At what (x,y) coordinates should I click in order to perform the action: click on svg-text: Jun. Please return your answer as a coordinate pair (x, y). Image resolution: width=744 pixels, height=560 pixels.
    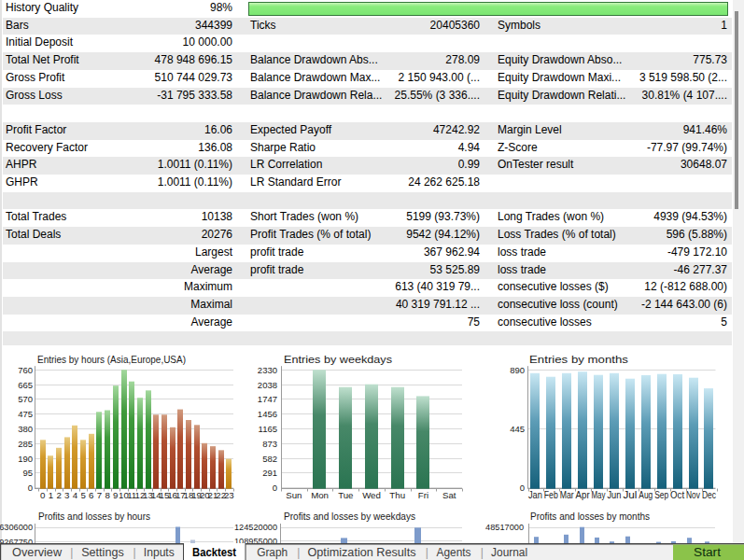
    Looking at the image, I should click on (614, 495).